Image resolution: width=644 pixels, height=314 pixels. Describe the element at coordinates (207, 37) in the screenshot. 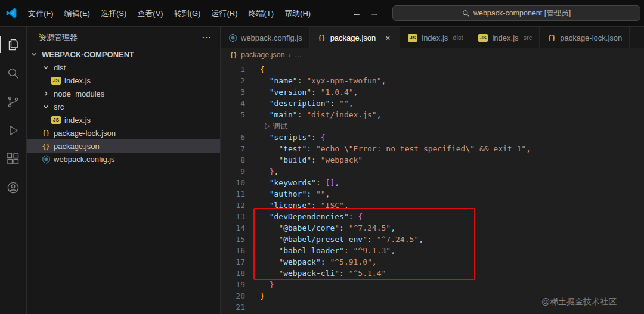

I see `more-actions-icon: ···` at that location.